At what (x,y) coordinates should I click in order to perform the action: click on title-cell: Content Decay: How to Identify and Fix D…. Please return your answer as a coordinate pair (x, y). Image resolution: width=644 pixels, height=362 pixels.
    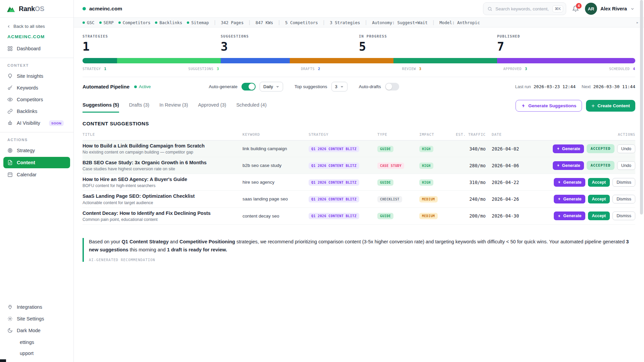
    Looking at the image, I should click on (160, 216).